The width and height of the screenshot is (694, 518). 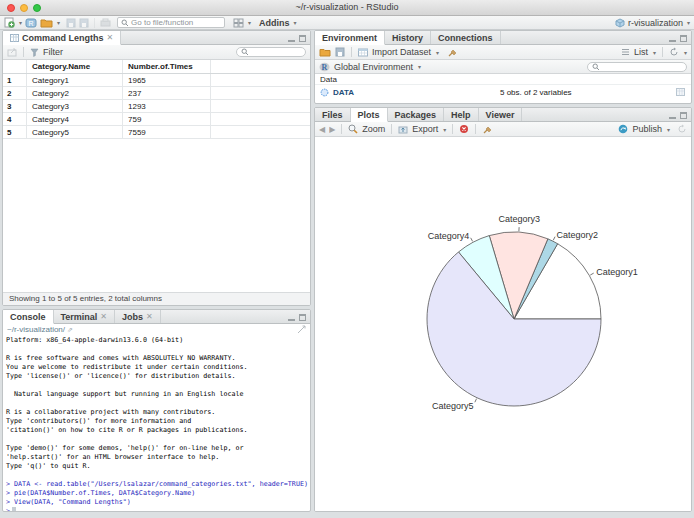 I want to click on pie-label-tick, so click(x=476, y=401).